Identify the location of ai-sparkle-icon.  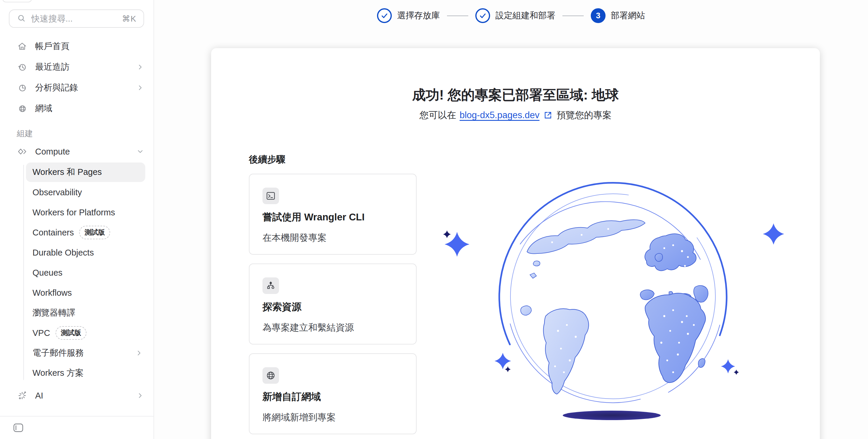
(22, 396).